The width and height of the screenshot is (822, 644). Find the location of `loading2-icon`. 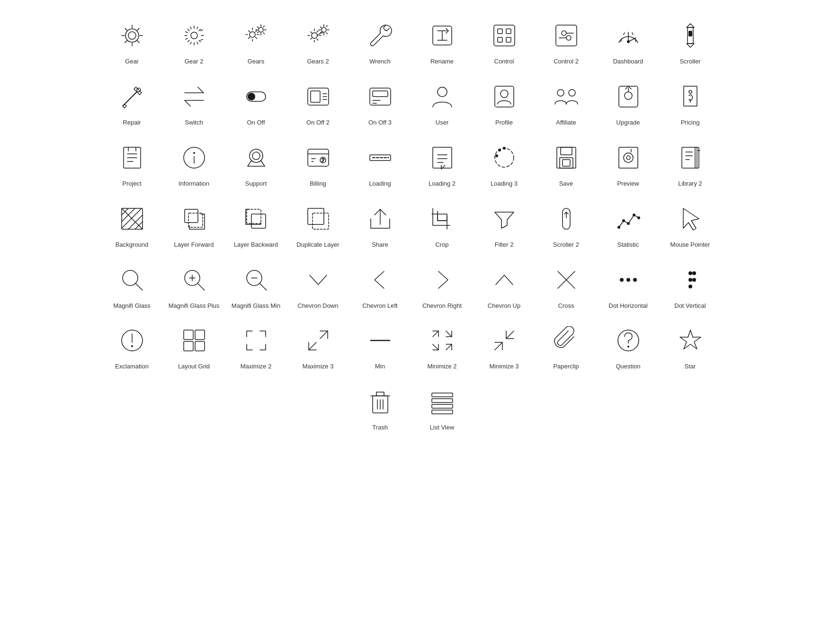

loading2-icon is located at coordinates (442, 158).